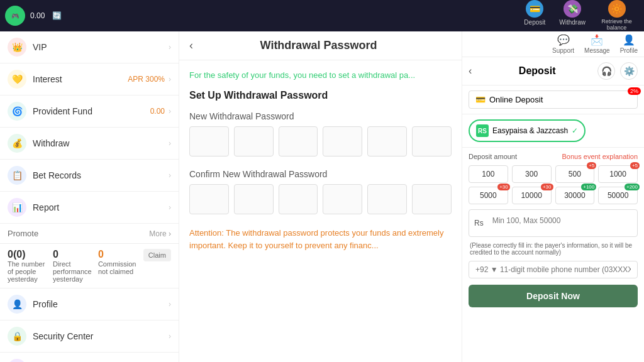 This screenshot has width=644, height=362. Describe the element at coordinates (17, 207) in the screenshot. I see `report-icon: 📊` at that location.